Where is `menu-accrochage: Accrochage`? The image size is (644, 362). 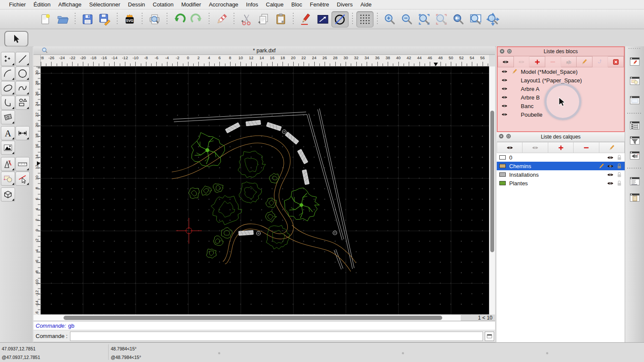 menu-accrochage: Accrochage is located at coordinates (223, 4).